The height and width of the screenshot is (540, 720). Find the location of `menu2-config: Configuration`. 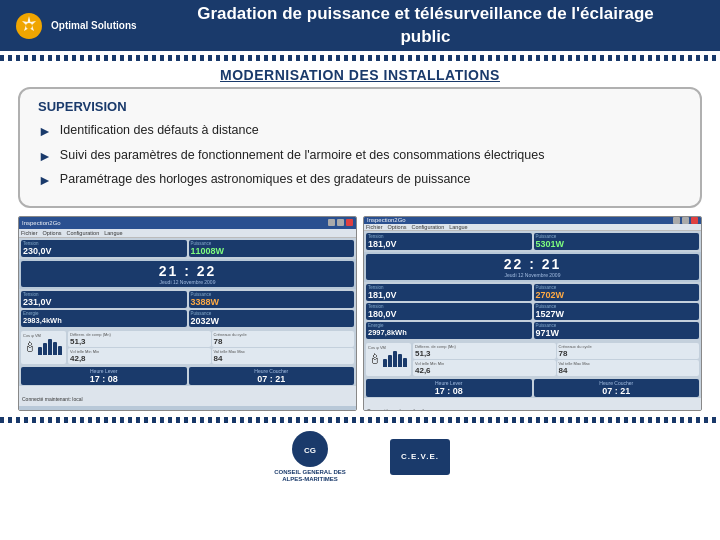

menu2-config: Configuration is located at coordinates (428, 227).